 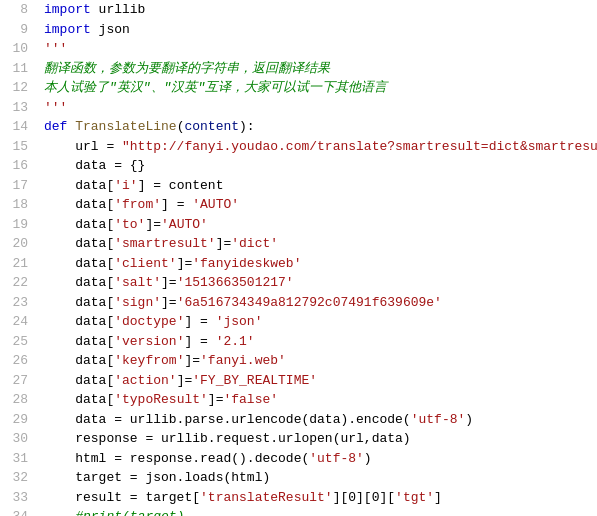 What do you see at coordinates (16, 186) in the screenshot?
I see `line-number: 17` at bounding box center [16, 186].